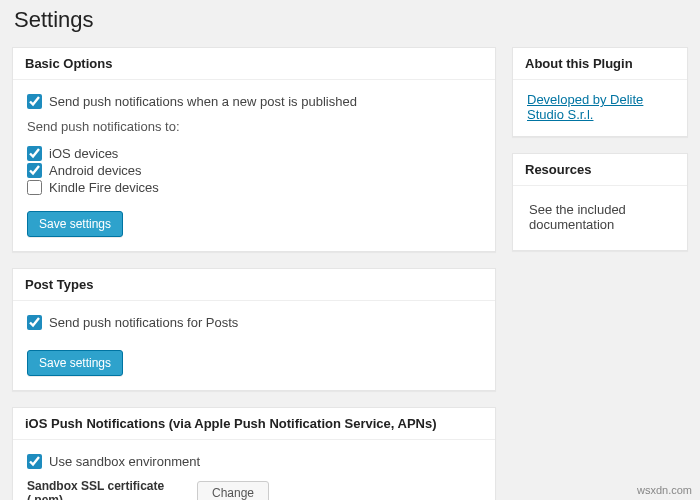 The height and width of the screenshot is (500, 700). I want to click on checkbox-posts-label: Send push notifications for Posts, so click(144, 322).